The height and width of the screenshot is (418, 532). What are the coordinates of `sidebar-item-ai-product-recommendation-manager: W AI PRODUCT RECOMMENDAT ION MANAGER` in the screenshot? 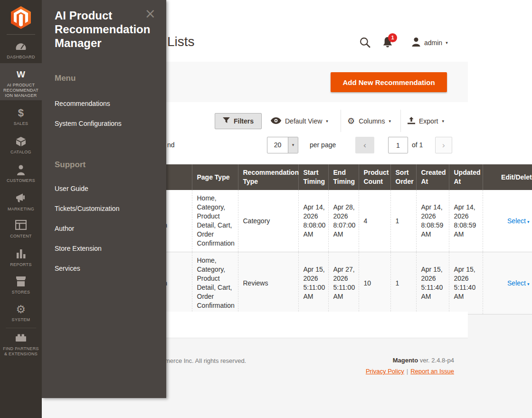 It's located at (21, 82).